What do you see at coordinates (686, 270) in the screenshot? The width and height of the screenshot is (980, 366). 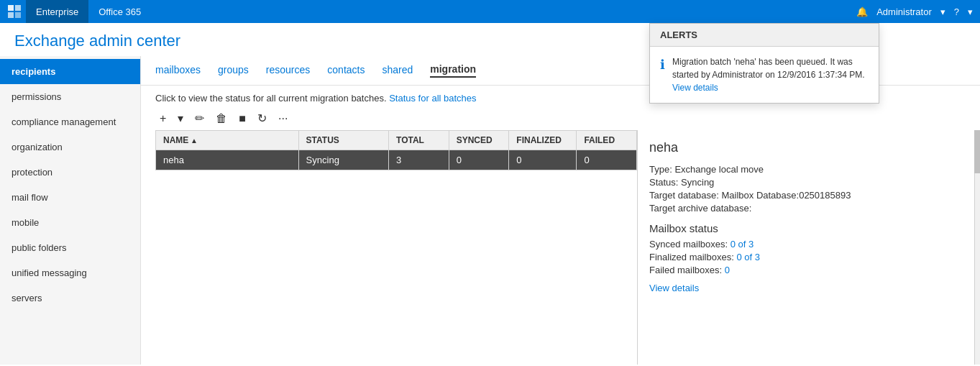 I see `detail-failed-label: Failed mailboxes:` at bounding box center [686, 270].